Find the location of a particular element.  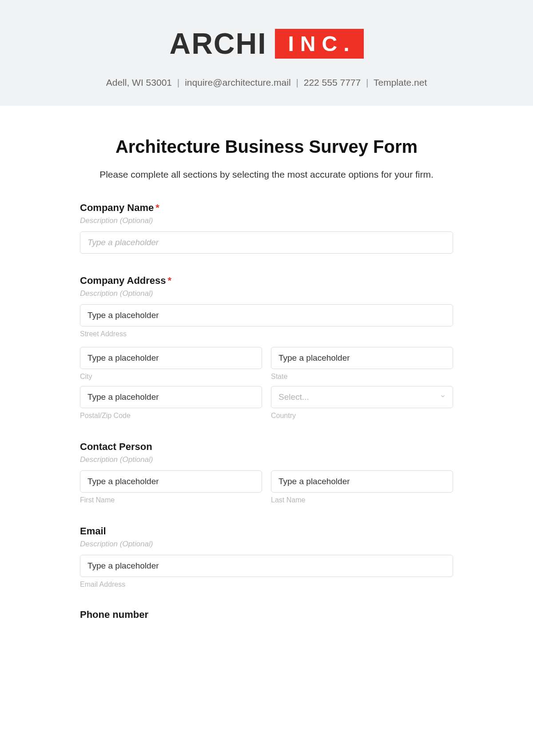

field-contact-person: Contact Person Description (Optional) Fi… is located at coordinates (266, 473).